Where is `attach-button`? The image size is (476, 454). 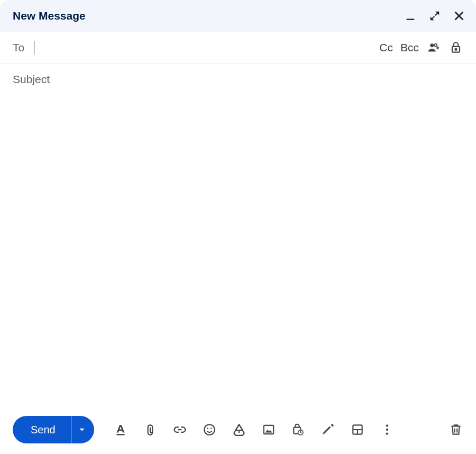 attach-button is located at coordinates (150, 430).